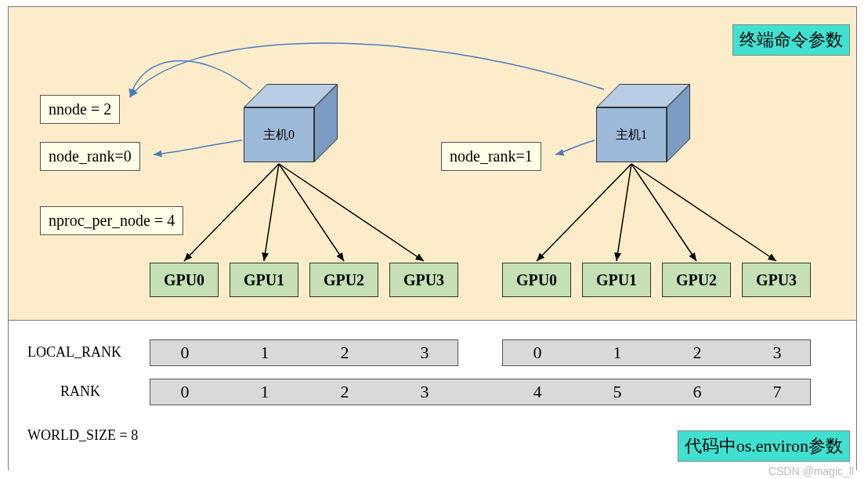 The image size is (868, 479). I want to click on param-nproc-per-node: nproc_per_node = 4, so click(111, 221).